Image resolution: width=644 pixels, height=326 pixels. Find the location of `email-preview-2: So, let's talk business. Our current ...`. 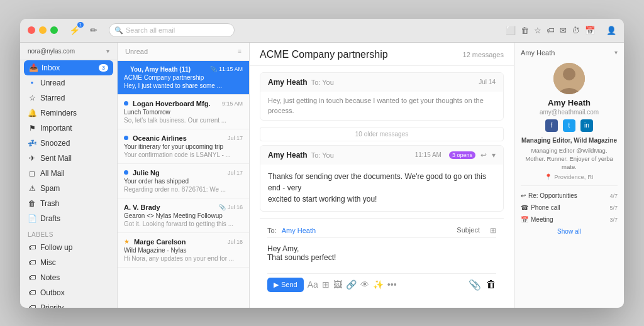

email-preview-2: So, let's talk business. Our current ... is located at coordinates (184, 121).